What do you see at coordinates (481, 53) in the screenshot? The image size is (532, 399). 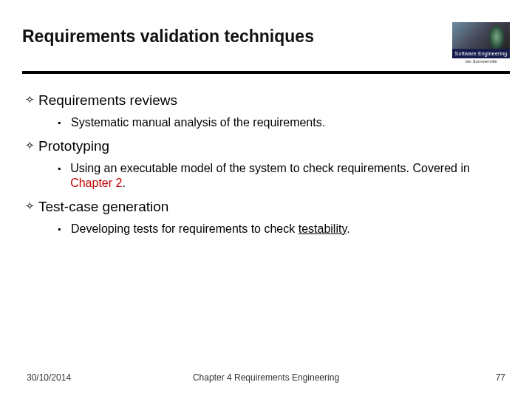 I see `book-title-band: Software Engineering` at bounding box center [481, 53].